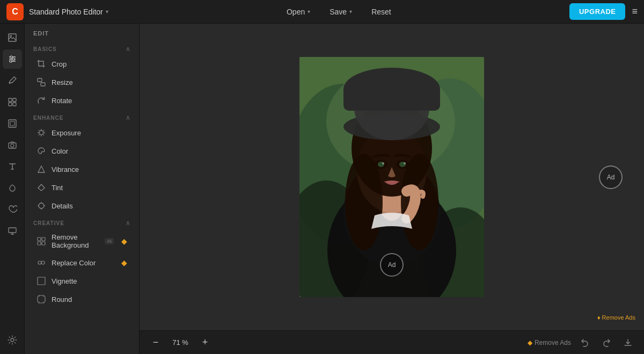  I want to click on vibrance-icon, so click(41, 169).